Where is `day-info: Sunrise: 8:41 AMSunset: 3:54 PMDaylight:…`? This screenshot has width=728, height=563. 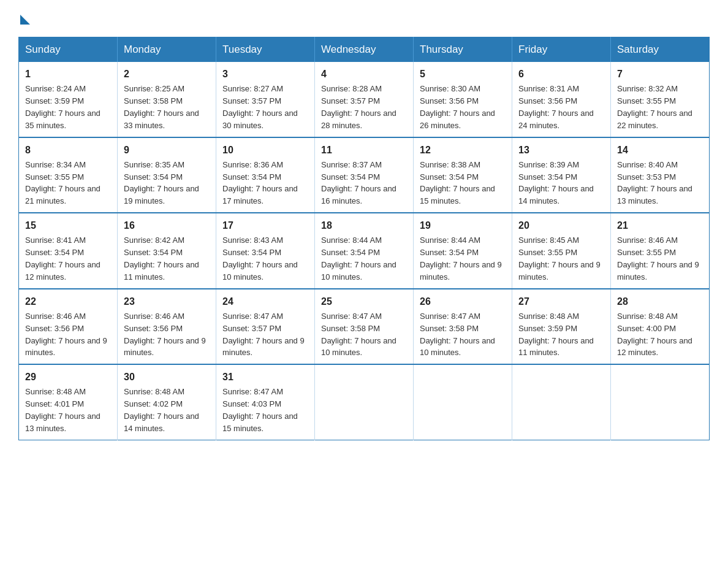 day-info: Sunrise: 8:41 AMSunset: 3:54 PMDaylight:… is located at coordinates (63, 259).